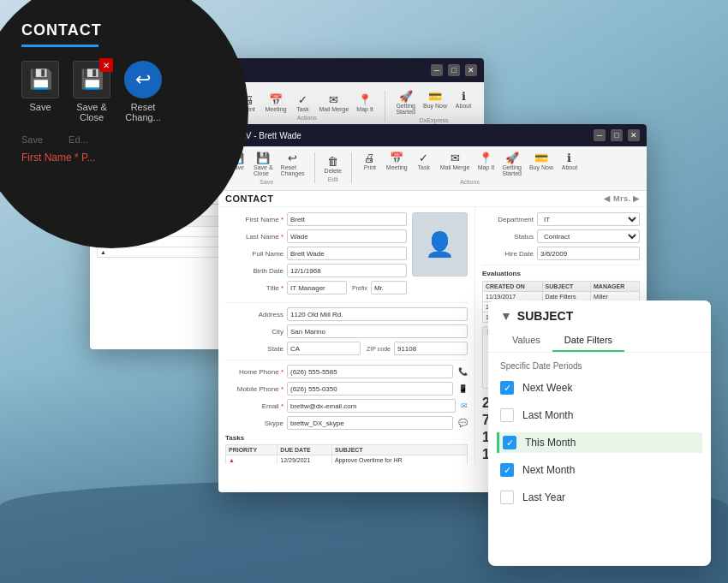 The height and width of the screenshot is (583, 728). What do you see at coordinates (254, 288) in the screenshot?
I see `brett-title-label: Title *` at bounding box center [254, 288].